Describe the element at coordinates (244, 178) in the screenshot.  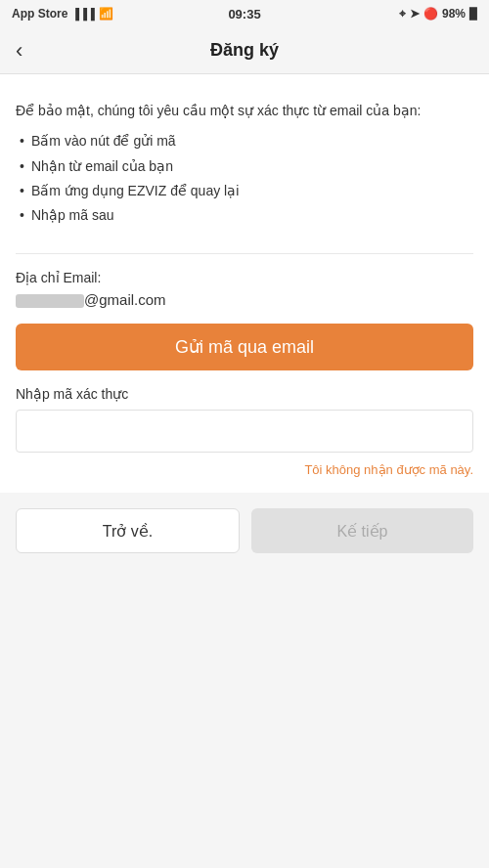
I see `bullet-list: Bấm vào nút để gửi mã Nhận từ email của …` at that location.